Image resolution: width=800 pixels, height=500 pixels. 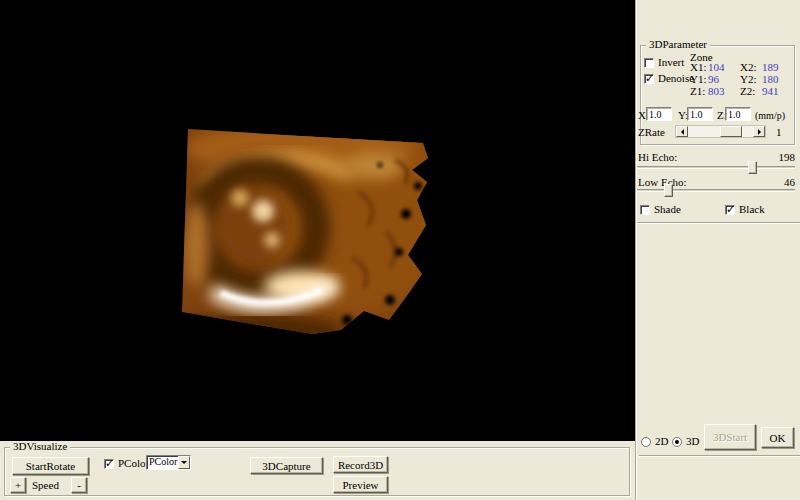 I want to click on visualize-group-title: 3DVisualize, so click(x=40, y=446).